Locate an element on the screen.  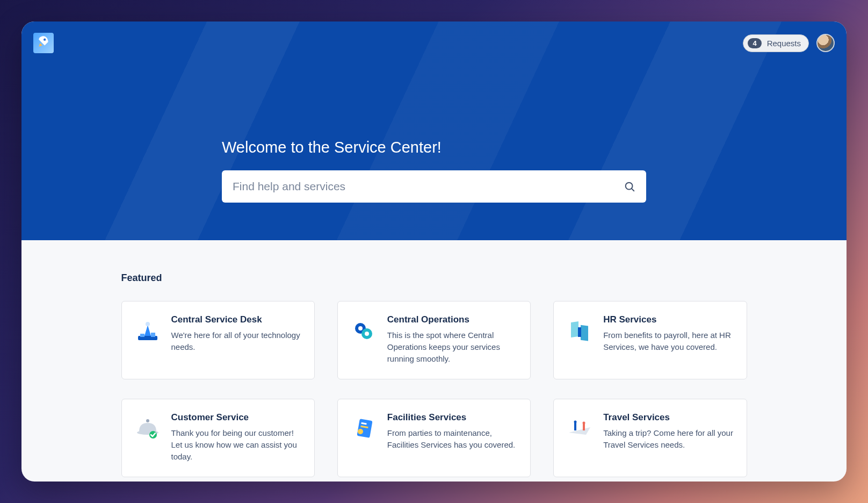
search-input is located at coordinates (428, 186).